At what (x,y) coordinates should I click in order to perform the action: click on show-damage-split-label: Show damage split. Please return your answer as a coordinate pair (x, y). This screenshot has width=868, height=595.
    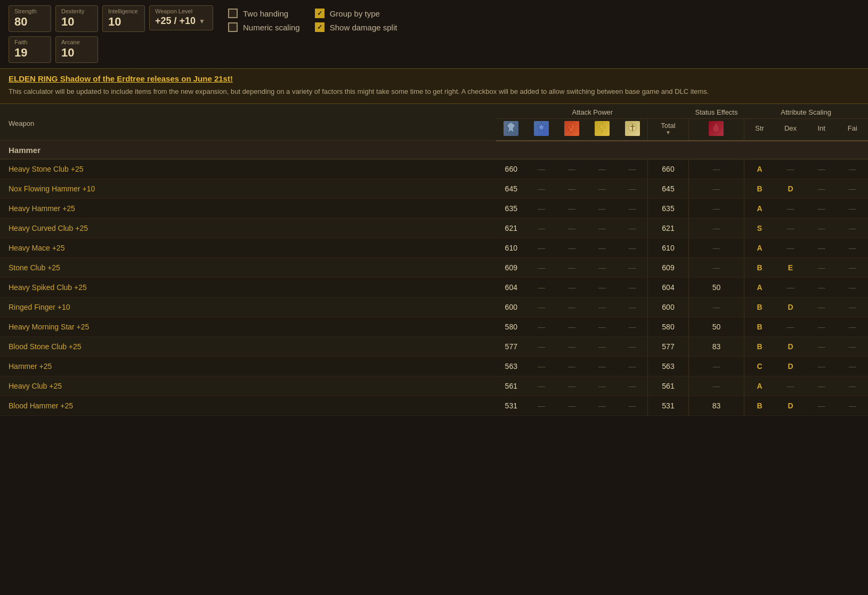
    Looking at the image, I should click on (363, 28).